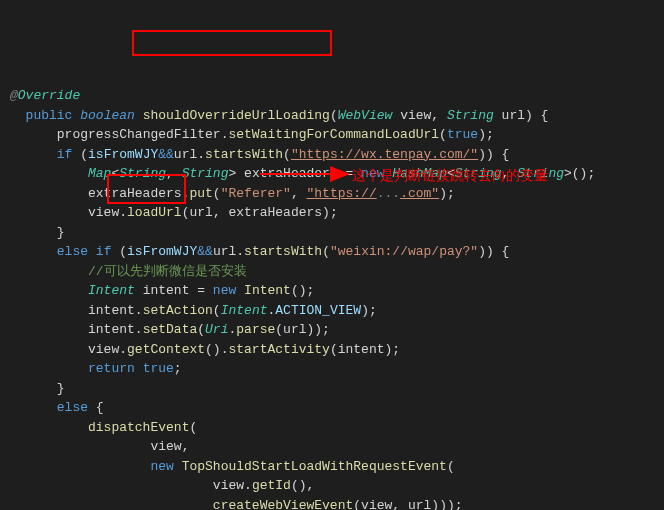 This screenshot has width=664, height=510. Describe the element at coordinates (139, 134) in the screenshot. I see `obj: progressChangedFilter` at that location.